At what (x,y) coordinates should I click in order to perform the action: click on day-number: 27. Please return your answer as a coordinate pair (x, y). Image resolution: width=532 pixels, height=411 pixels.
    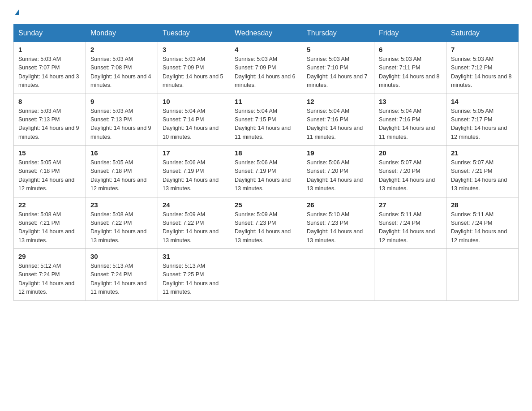
    Looking at the image, I should click on (410, 205).